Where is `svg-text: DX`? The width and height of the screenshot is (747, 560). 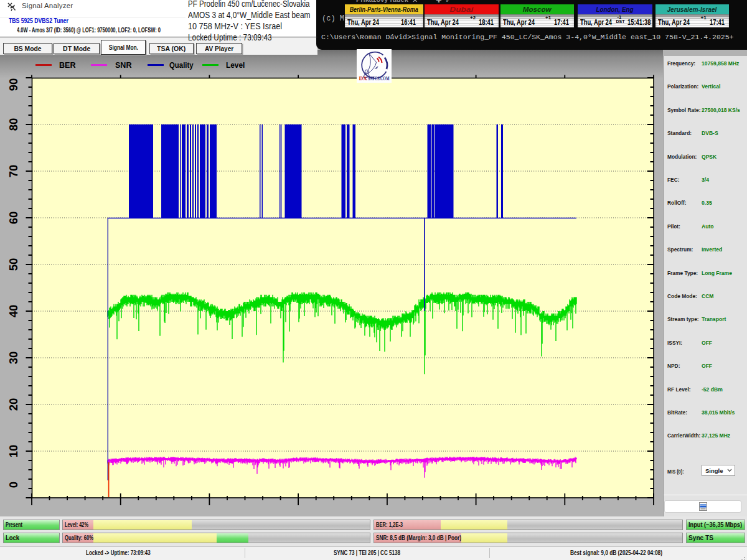 svg-text: DX is located at coordinates (364, 78).